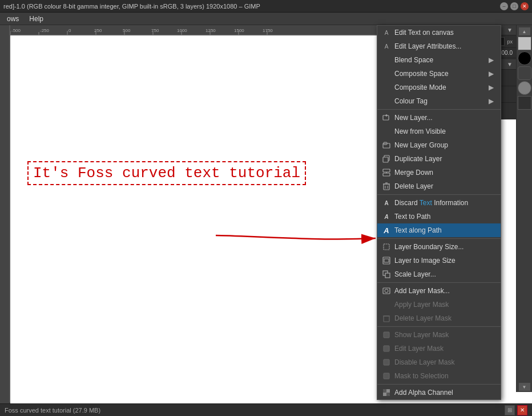 This screenshot has width=532, height=416. Describe the element at coordinates (423, 318) in the screenshot. I see `ctx-label: Delete Layer Mask` at that location.